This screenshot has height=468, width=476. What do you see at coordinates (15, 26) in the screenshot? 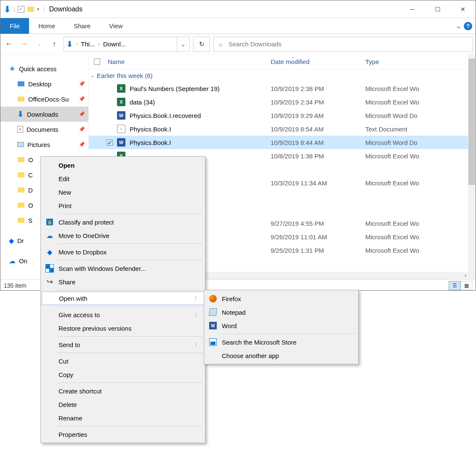
I see `file-tab: File` at bounding box center [15, 26].